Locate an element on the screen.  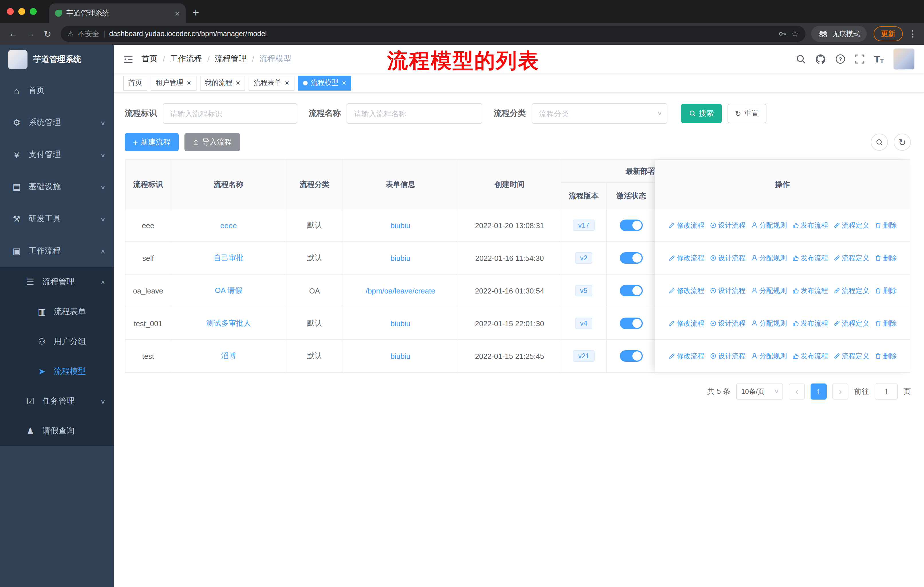
import-process-button: 导入流程 is located at coordinates (213, 142).